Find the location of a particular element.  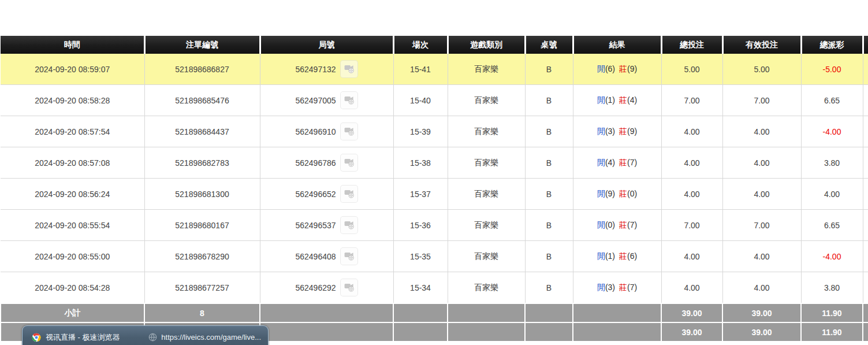

table-row: 2024-09-20 08:56:24 521898681300 5624966… is located at coordinates (434, 194).